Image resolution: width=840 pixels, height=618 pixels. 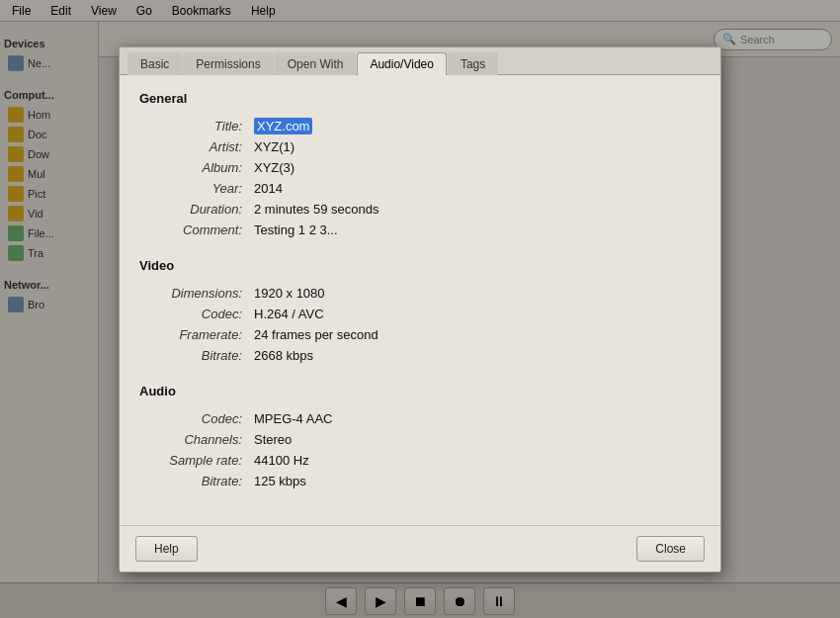 I want to click on video-section-title: Video, so click(x=420, y=265).